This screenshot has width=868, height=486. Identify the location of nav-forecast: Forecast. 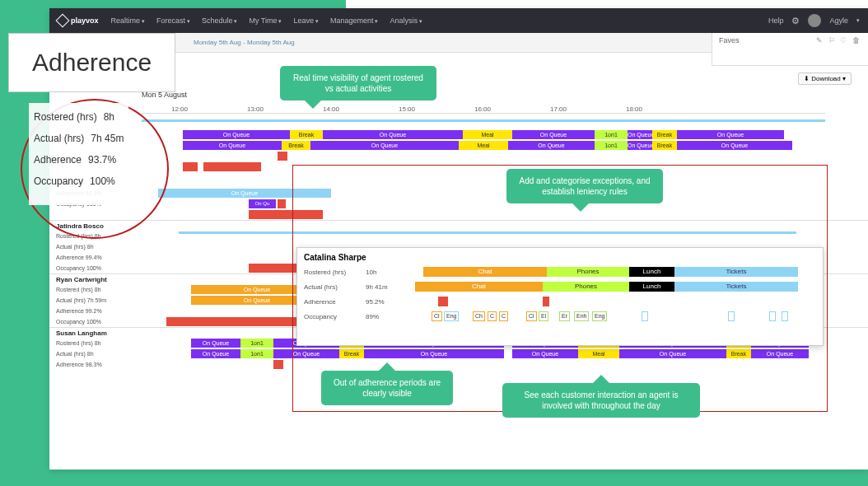
(173, 21).